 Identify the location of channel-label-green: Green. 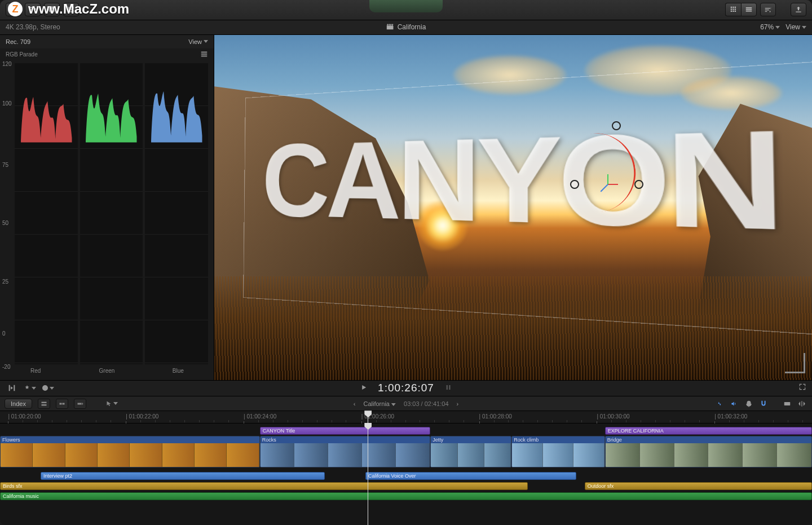
(107, 374).